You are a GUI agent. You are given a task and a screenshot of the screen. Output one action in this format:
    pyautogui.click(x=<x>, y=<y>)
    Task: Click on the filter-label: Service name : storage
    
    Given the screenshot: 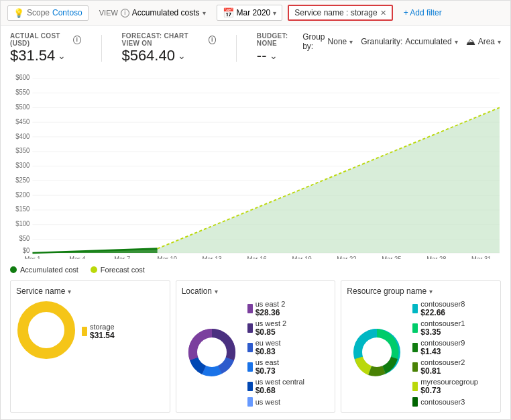 What is the action you would take?
    pyautogui.click(x=335, y=13)
    